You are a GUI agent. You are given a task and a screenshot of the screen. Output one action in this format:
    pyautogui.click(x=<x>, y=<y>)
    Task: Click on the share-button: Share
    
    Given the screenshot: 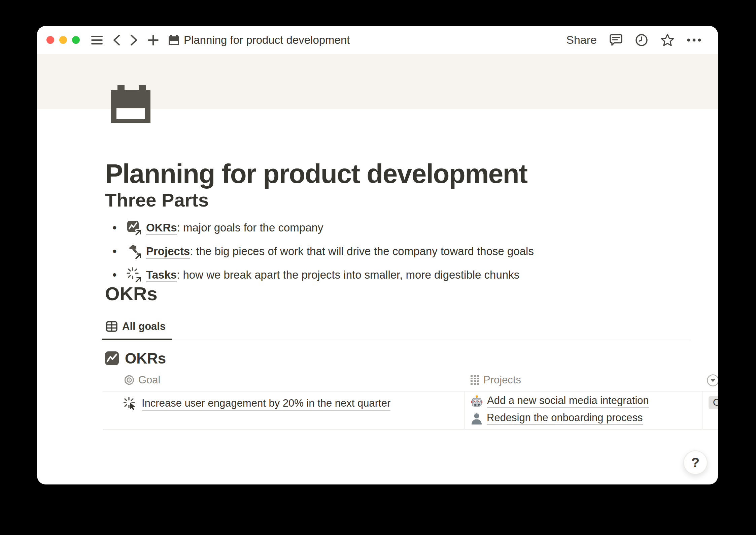 What is the action you would take?
    pyautogui.click(x=582, y=40)
    